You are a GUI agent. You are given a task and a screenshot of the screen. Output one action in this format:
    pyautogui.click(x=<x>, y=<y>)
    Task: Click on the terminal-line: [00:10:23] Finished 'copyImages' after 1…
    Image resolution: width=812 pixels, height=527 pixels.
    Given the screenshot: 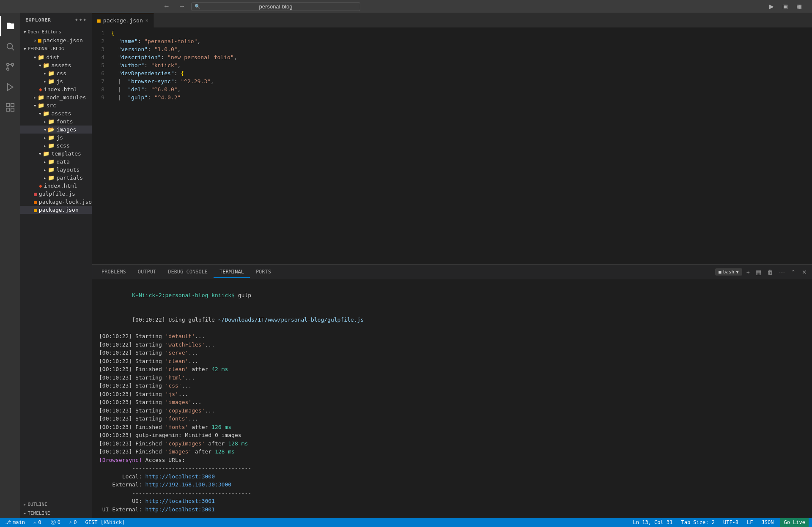 What is the action you would take?
    pyautogui.click(x=452, y=444)
    